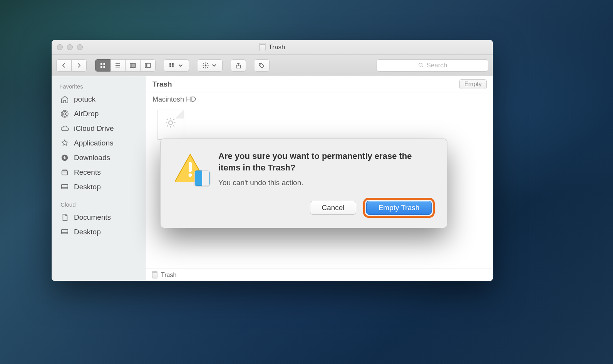 The height and width of the screenshot is (364, 613). What do you see at coordinates (103, 65) in the screenshot?
I see `icon-view-button` at bounding box center [103, 65].